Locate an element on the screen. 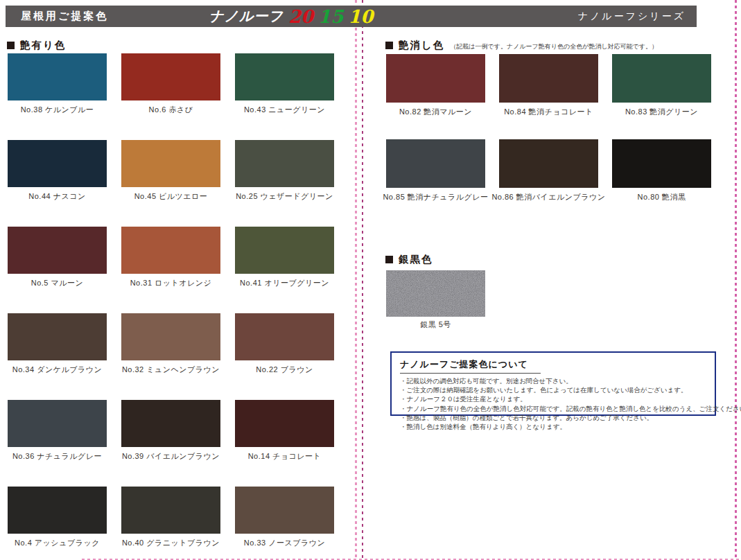 The height and width of the screenshot is (560, 741). center-fold-guide-line-outer is located at coordinates (356, 280).